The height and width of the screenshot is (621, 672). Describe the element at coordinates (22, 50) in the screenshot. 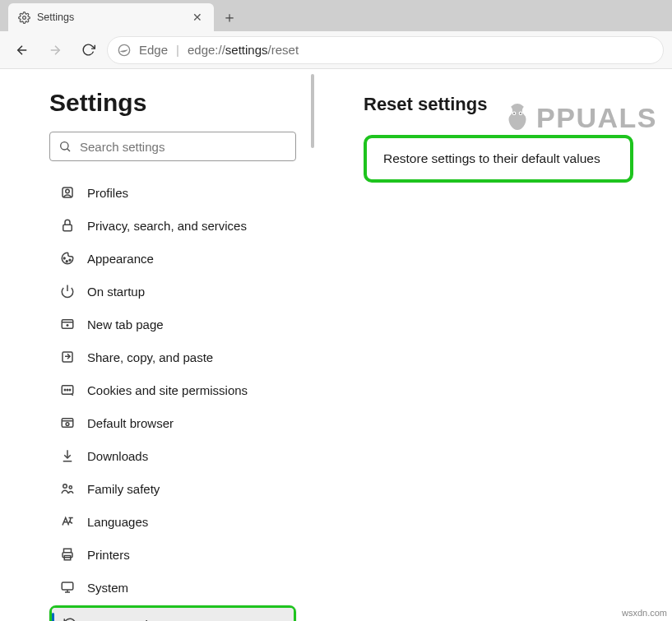

I see `back-button` at that location.